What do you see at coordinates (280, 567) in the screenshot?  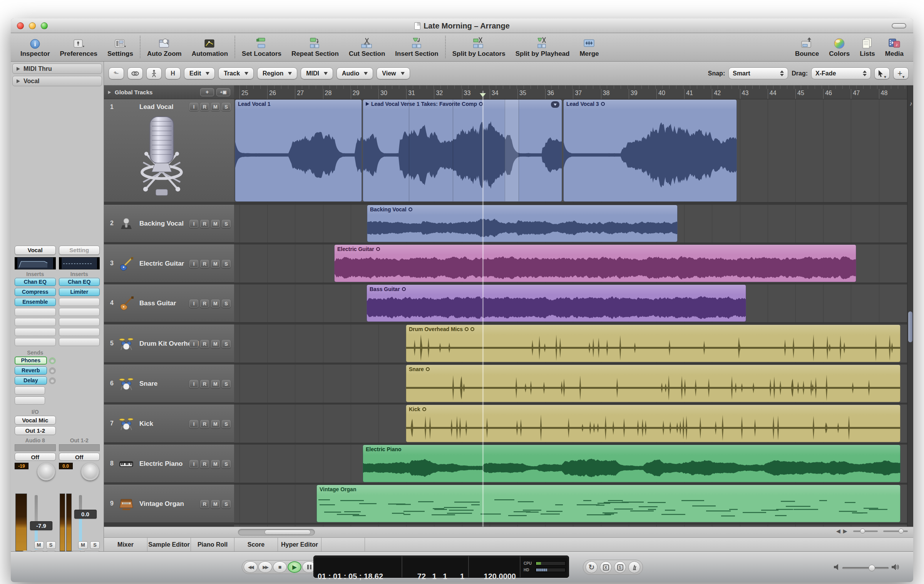 I see `stop-icon: ■` at bounding box center [280, 567].